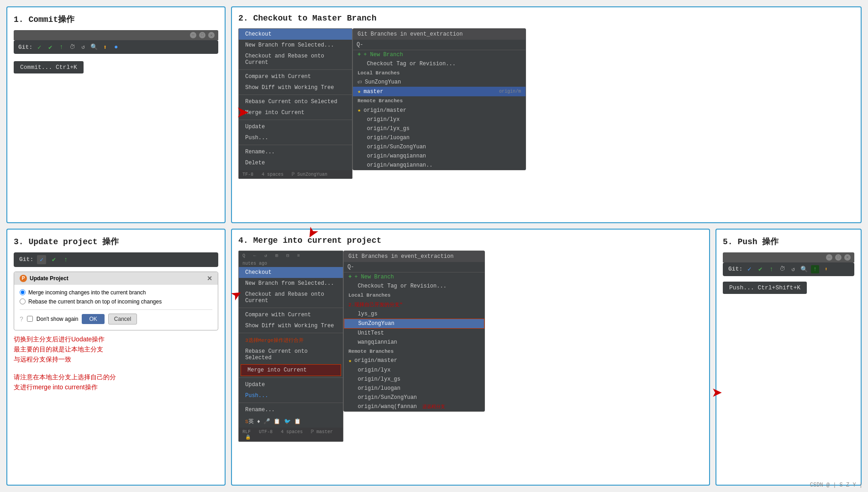  What do you see at coordinates (295, 104) in the screenshot?
I see `context-menu-1: Checkout New Branch from Selected... Che…` at bounding box center [295, 104].